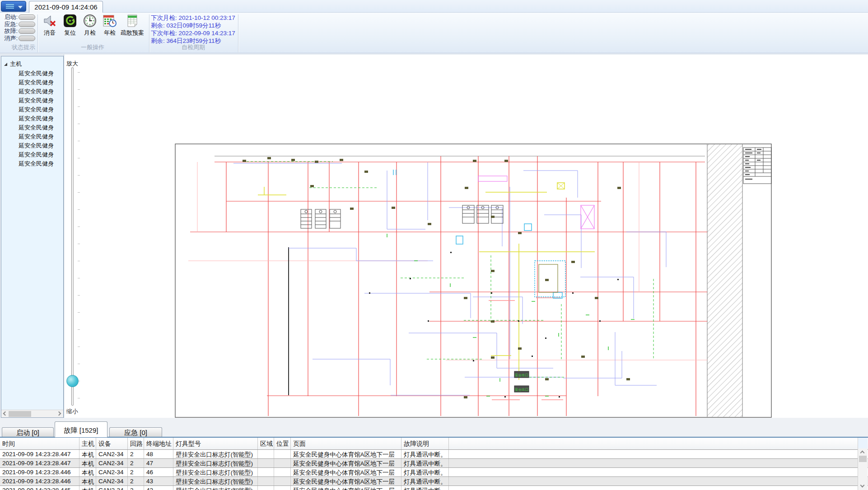 This screenshot has width=868, height=490. What do you see at coordinates (266, 444) in the screenshot?
I see `column-header: 区域` at bounding box center [266, 444].